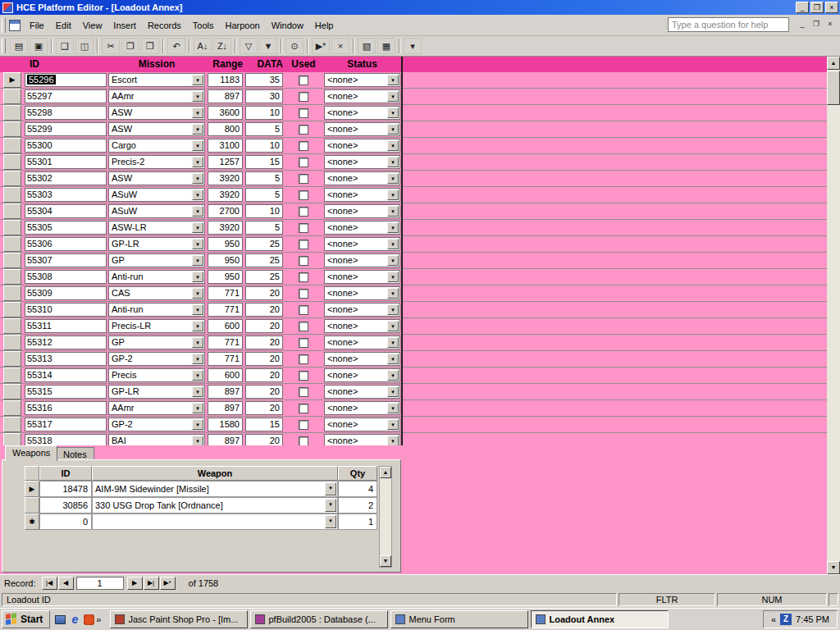 The image size is (840, 630). I want to click on tray-app-icon: Z, so click(786, 619).